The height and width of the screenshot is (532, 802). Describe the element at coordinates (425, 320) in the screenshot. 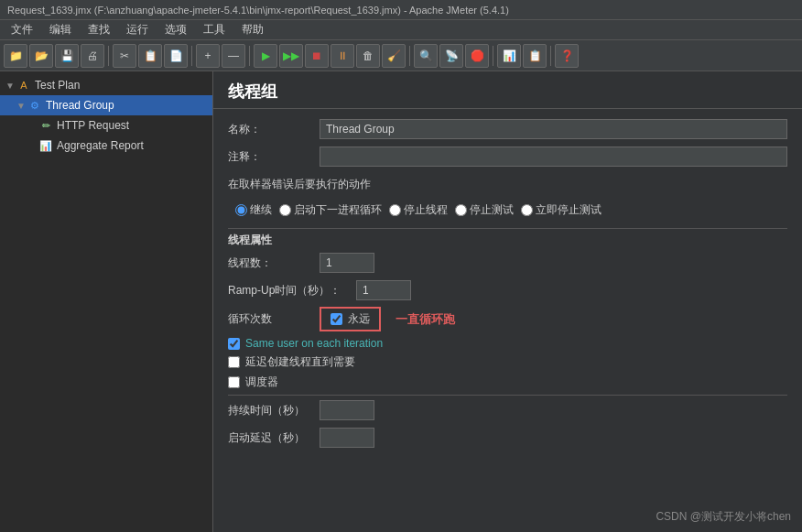

I see `loop-forever-note: 一直循环跑` at that location.